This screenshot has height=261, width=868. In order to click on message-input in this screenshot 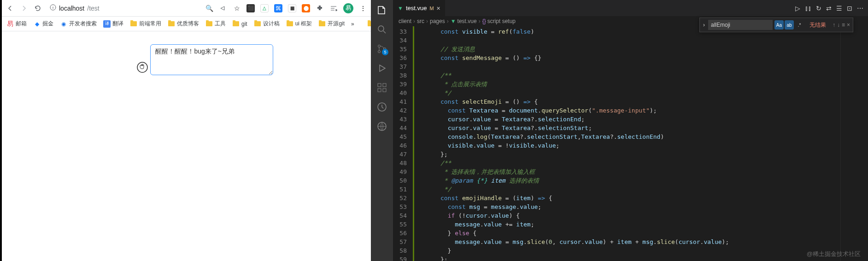, I will do `click(212, 60)`.